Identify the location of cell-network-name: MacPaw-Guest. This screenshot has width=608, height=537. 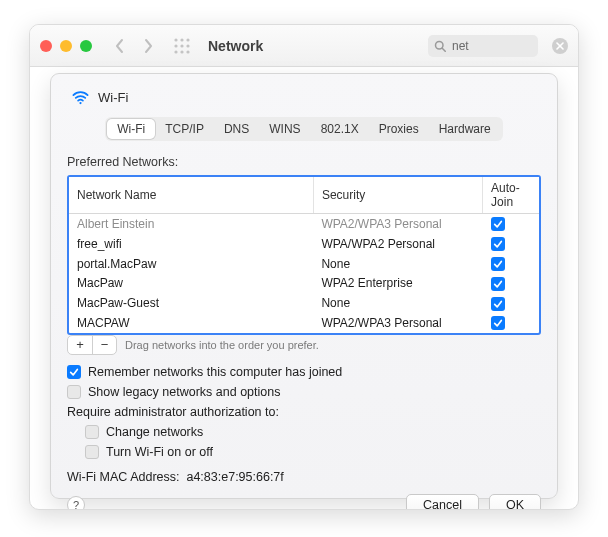
(191, 303).